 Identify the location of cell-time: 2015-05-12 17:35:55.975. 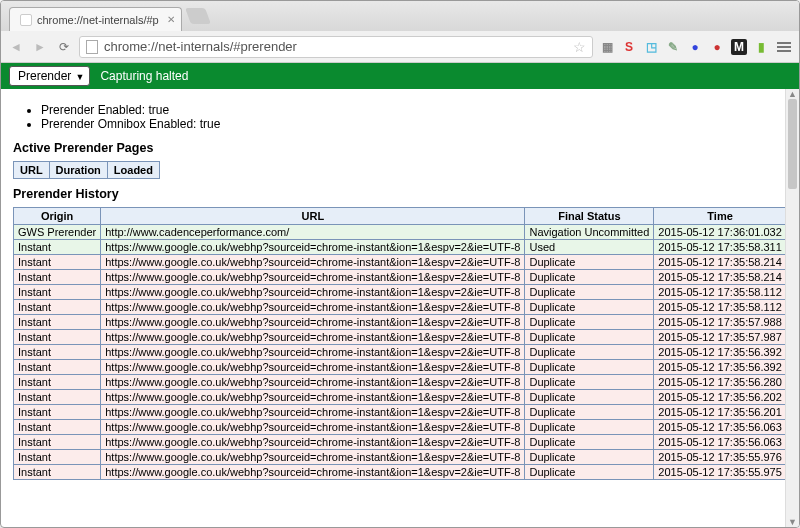
(720, 472).